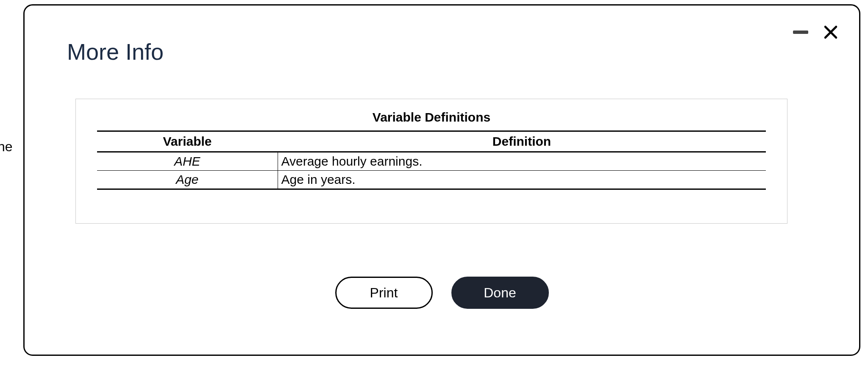 This screenshot has height=366, width=868. Describe the element at coordinates (431, 117) in the screenshot. I see `table-title: Variable Definitions` at that location.